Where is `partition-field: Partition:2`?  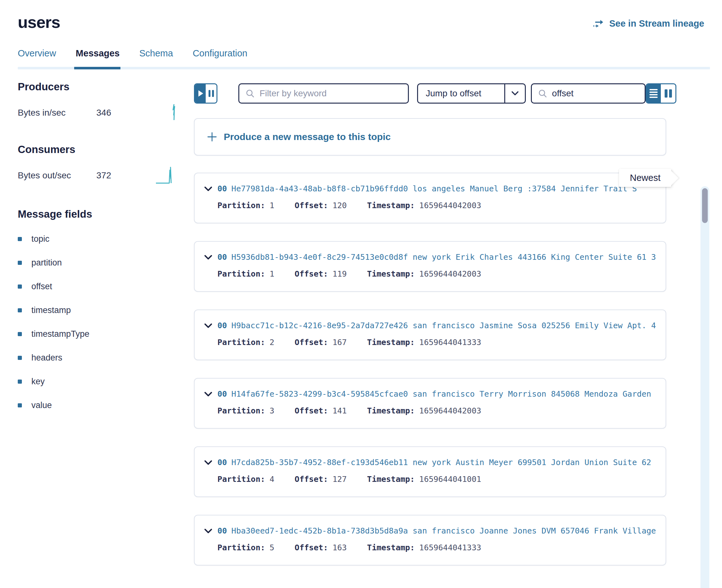
partition-field: Partition:2 is located at coordinates (246, 342).